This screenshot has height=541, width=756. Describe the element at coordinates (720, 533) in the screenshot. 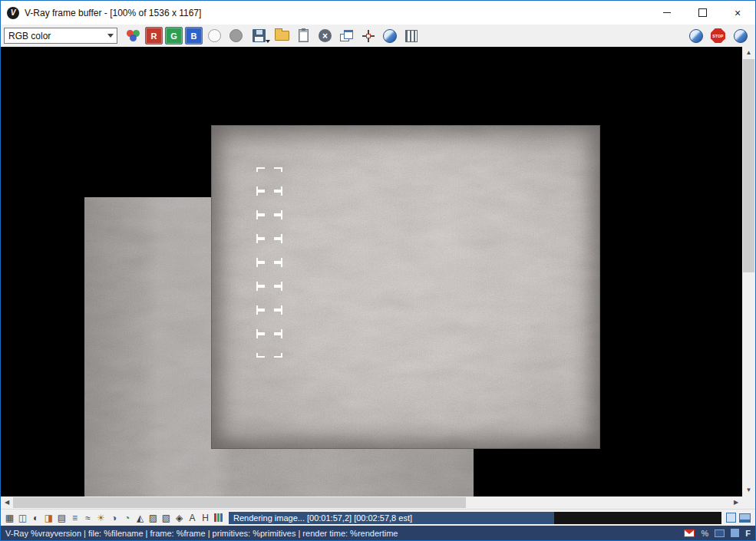

I see `monitor-icon` at that location.